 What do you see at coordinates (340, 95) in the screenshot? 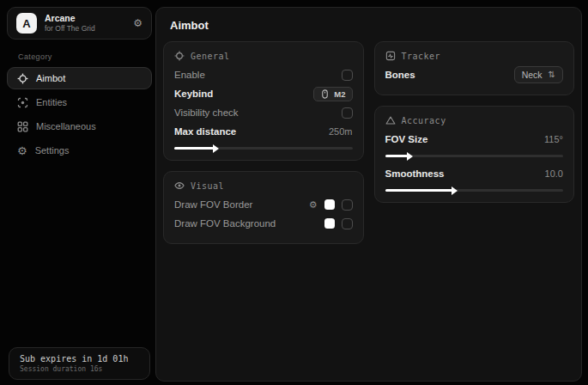
I see `keybind-value: M2` at bounding box center [340, 95].